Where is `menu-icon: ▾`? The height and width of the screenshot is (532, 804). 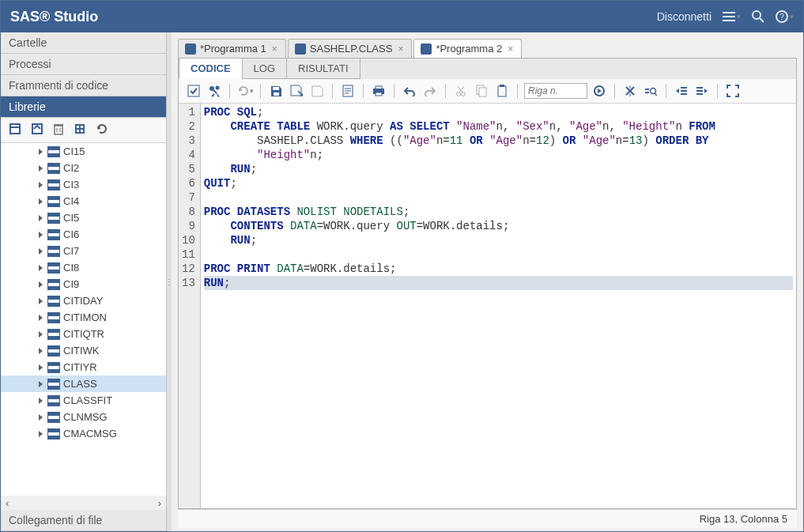
menu-icon: ▾ is located at coordinates (732, 17).